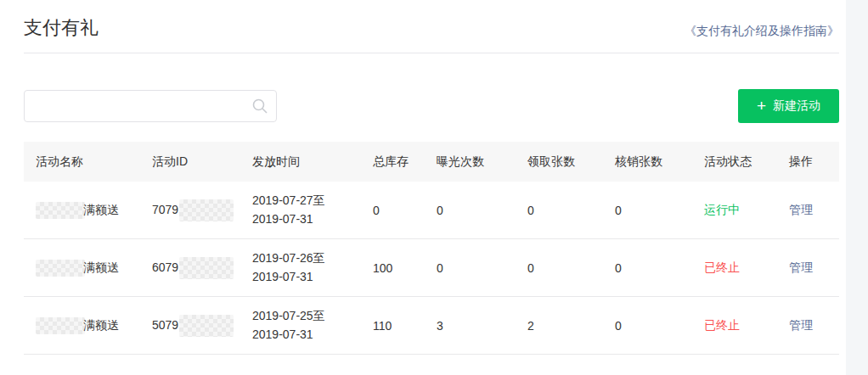 The image size is (868, 375). I want to click on stock-cell: 110, so click(392, 326).